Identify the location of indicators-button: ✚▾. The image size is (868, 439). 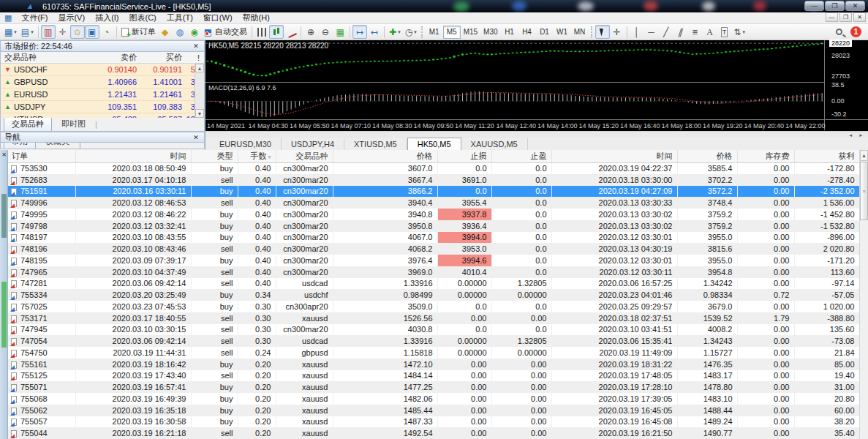
(395, 32).